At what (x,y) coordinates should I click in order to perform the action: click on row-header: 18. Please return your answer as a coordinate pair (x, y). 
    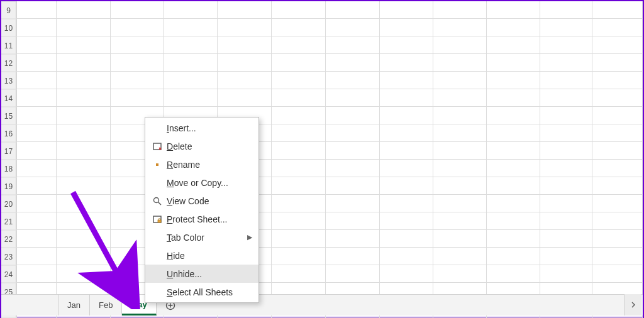
    Looking at the image, I should click on (9, 168).